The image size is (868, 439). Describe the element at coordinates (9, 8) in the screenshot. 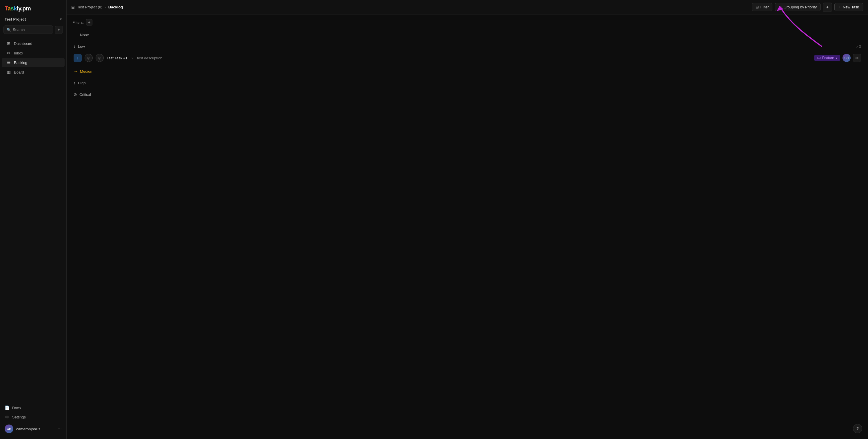

I see `logo-a: a` at that location.